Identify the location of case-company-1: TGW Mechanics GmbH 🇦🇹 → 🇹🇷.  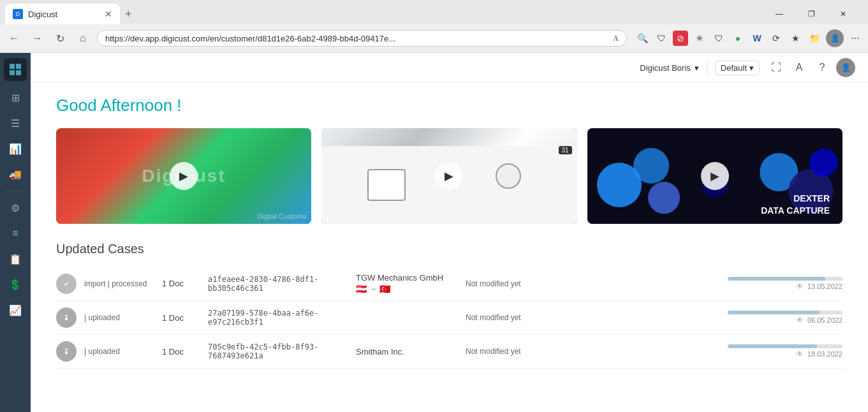
(407, 283).